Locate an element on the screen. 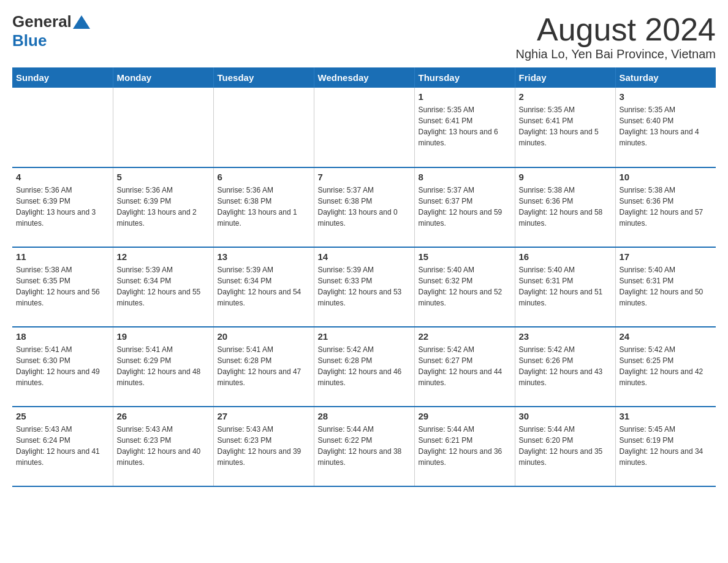 The image size is (728, 563). day-number: 11 is located at coordinates (63, 256).